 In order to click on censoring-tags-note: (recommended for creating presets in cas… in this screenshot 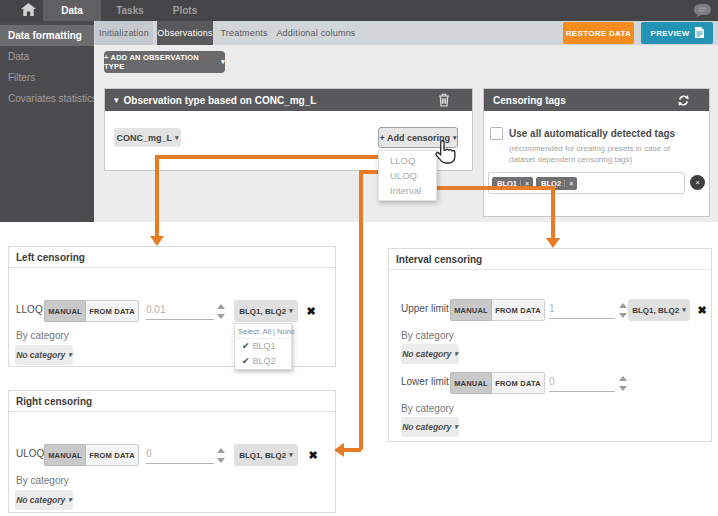, I will do `click(602, 154)`.